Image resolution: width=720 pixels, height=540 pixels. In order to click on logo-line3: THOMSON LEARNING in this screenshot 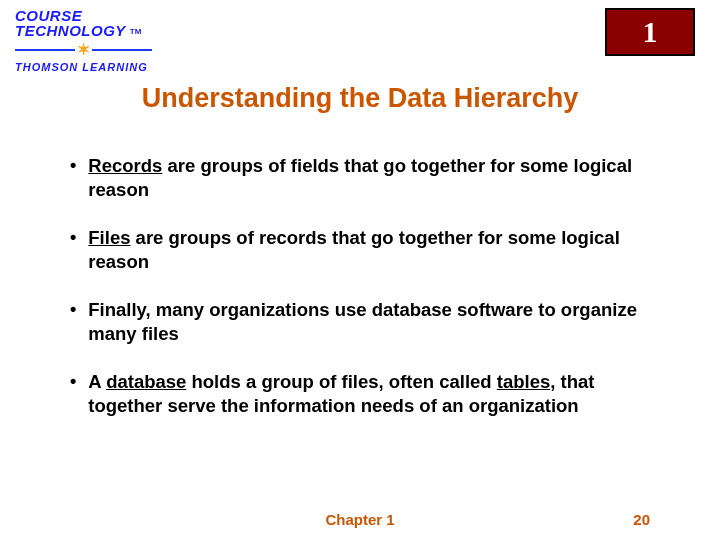, I will do `click(82, 67)`.